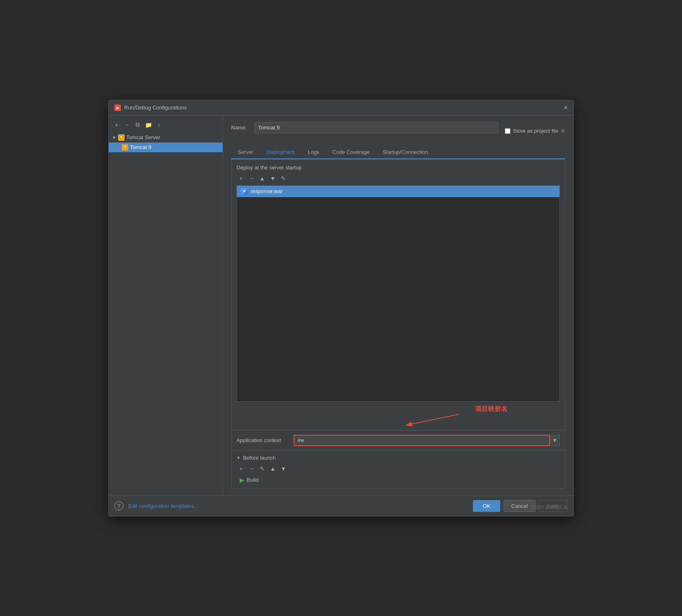  I want to click on edit-before-button: ✎, so click(262, 469).